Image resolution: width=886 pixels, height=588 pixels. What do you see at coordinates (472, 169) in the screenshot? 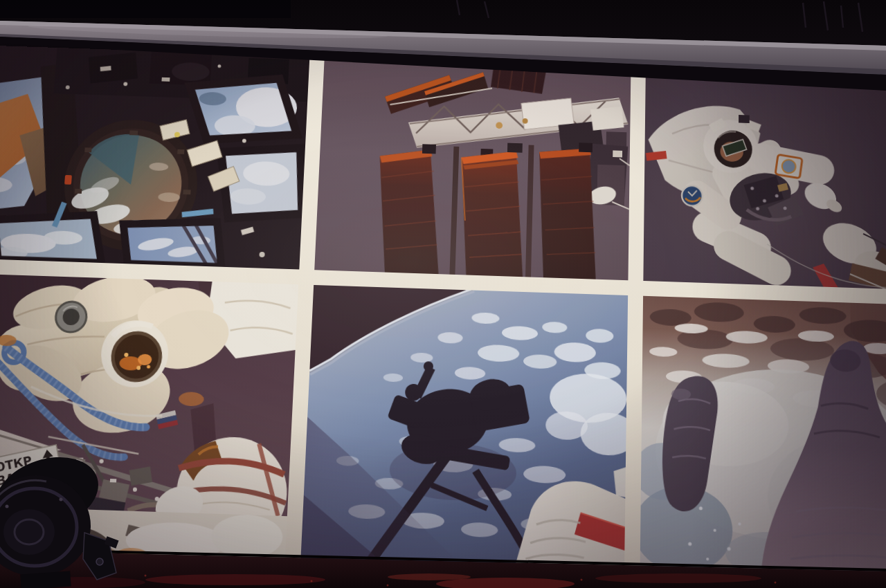
I see `photo-iss-truss` at bounding box center [472, 169].